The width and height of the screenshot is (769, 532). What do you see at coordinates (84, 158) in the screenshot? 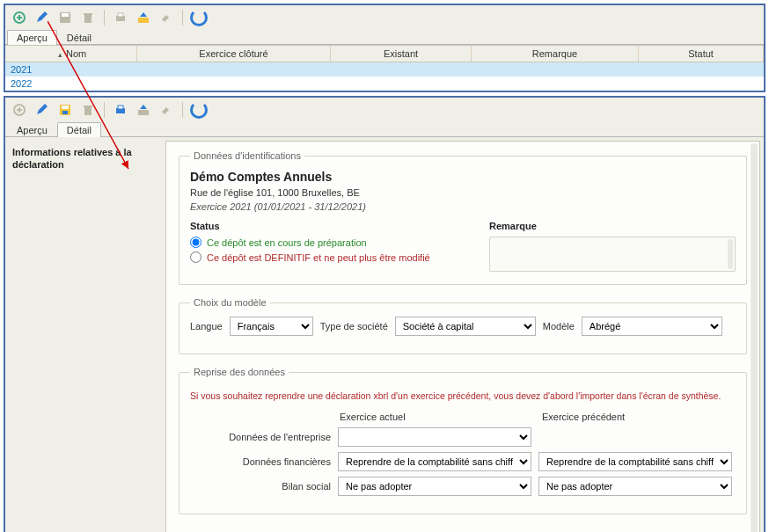
I see `side-item-declaration-info: Informations relatives à la déclaration` at bounding box center [84, 158].